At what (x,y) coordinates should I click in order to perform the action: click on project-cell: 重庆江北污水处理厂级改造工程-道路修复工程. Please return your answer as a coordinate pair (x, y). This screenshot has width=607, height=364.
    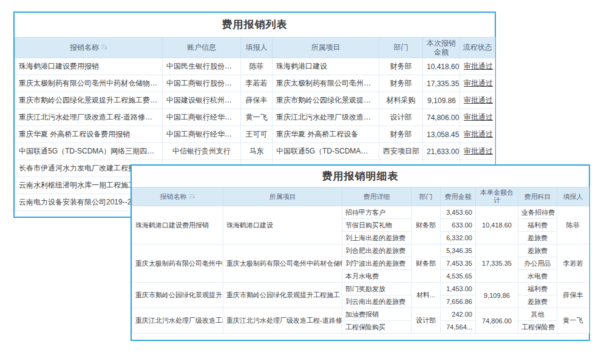
    Looking at the image, I should click on (283, 321).